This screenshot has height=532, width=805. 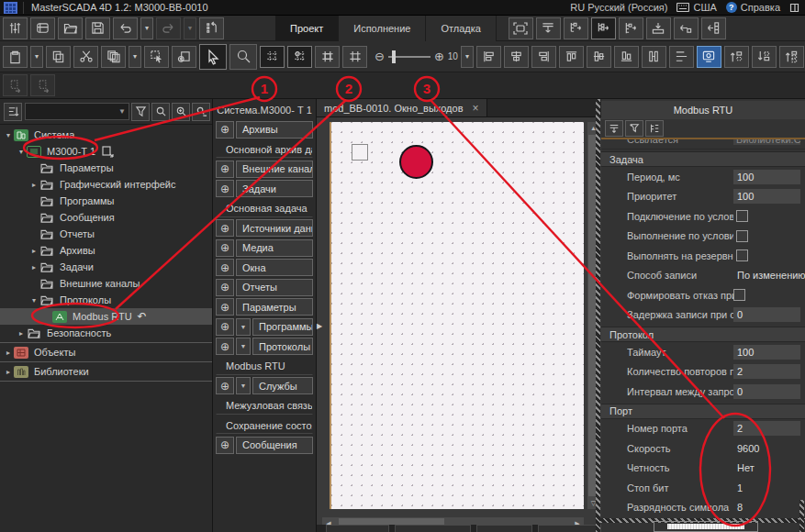 I want to click on settings-sliders-icon, so click(x=15, y=28).